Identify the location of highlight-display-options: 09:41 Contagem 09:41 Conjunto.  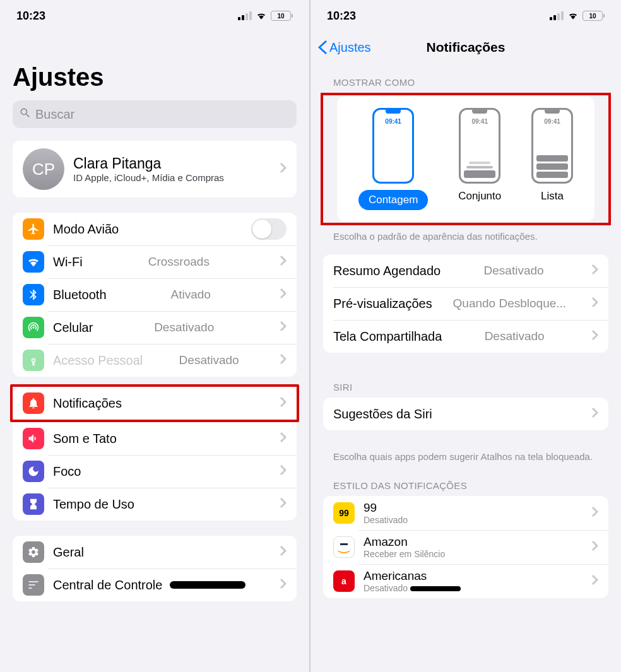
(466, 159).